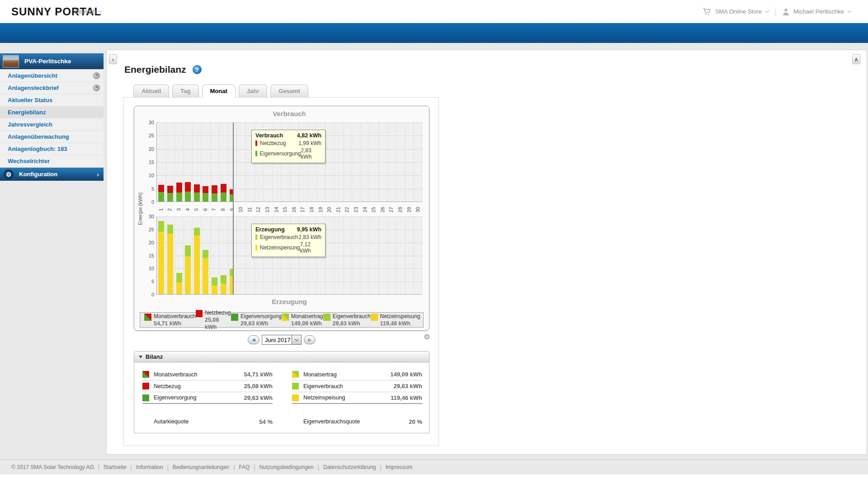 The height and width of the screenshot is (488, 868). What do you see at coordinates (311, 210) in the screenshot?
I see `x-tick-label: 18` at bounding box center [311, 210].